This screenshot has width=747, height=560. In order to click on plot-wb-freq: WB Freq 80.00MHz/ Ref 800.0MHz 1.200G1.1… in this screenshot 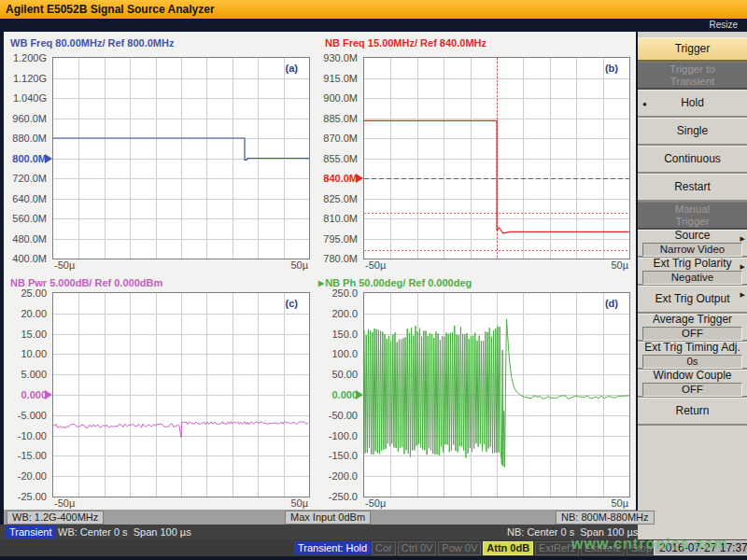, I will do `click(181, 159)`.